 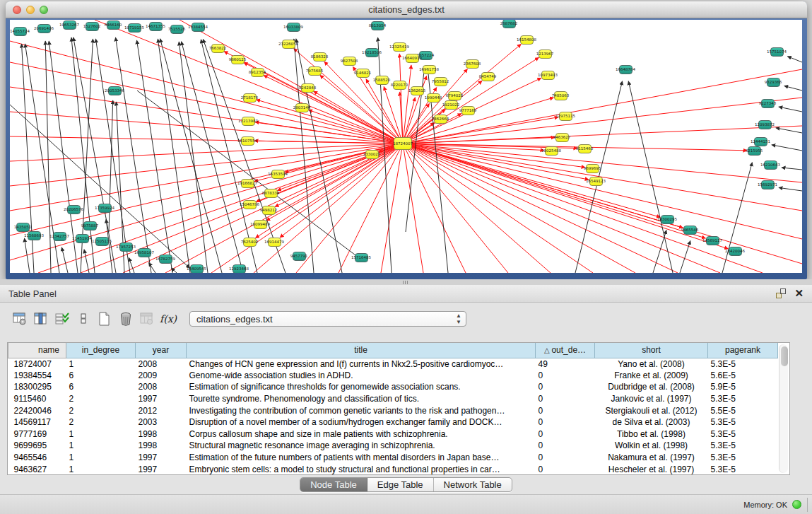 I want to click on column-header-name: name, so click(x=37, y=351).